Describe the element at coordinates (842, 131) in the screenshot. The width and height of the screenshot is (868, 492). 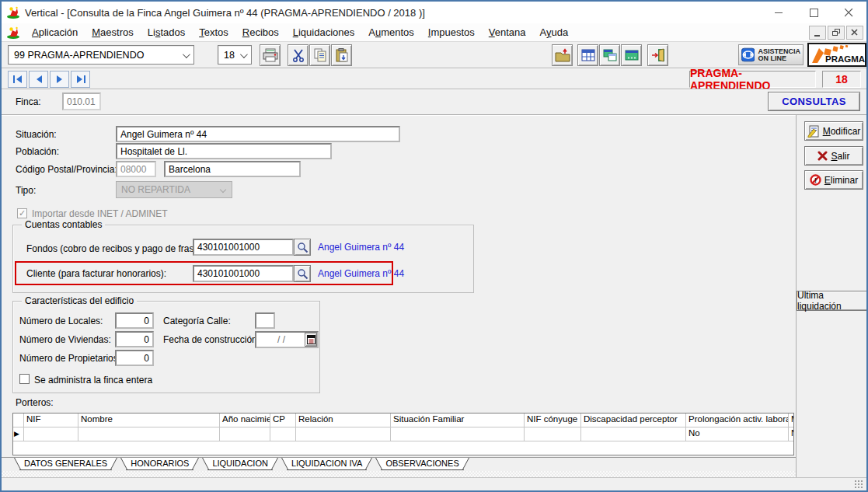
I see `modificar-label: Modificar` at that location.